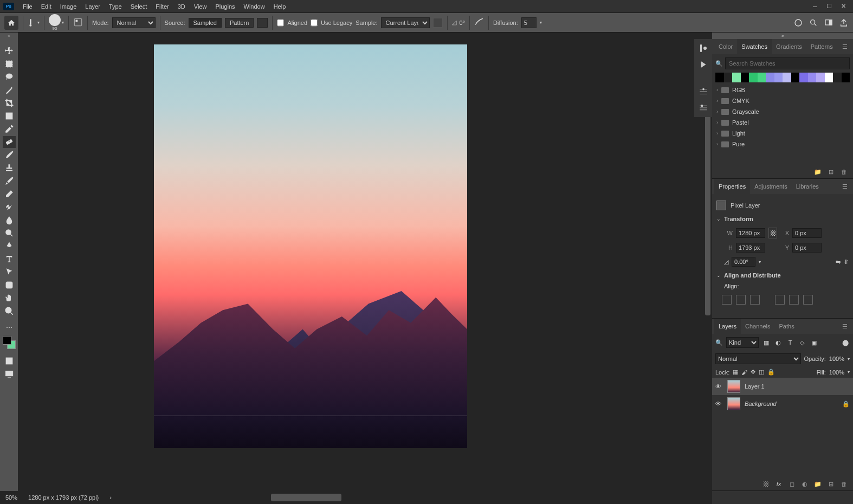 The image size is (853, 504). I want to click on menu-filter: Filter, so click(162, 7).